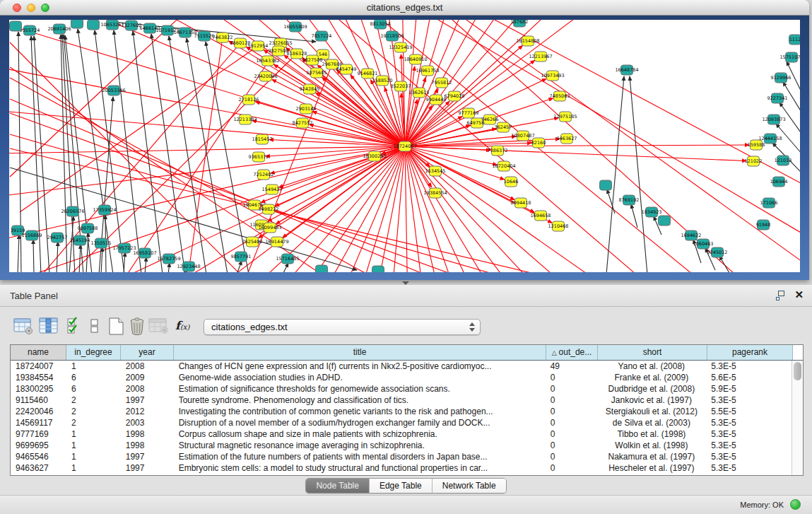 This screenshot has width=812, height=514. Describe the element at coordinates (503, 127) in the screenshot. I see `graph-node: 362457` at that location.